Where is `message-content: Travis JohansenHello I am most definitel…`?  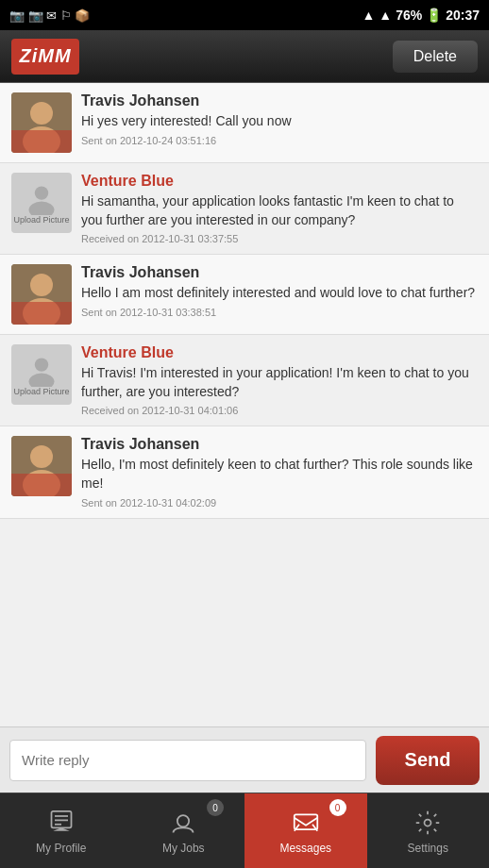
message-content: Travis JohansenHello I am most definitel… is located at coordinates (279, 291).